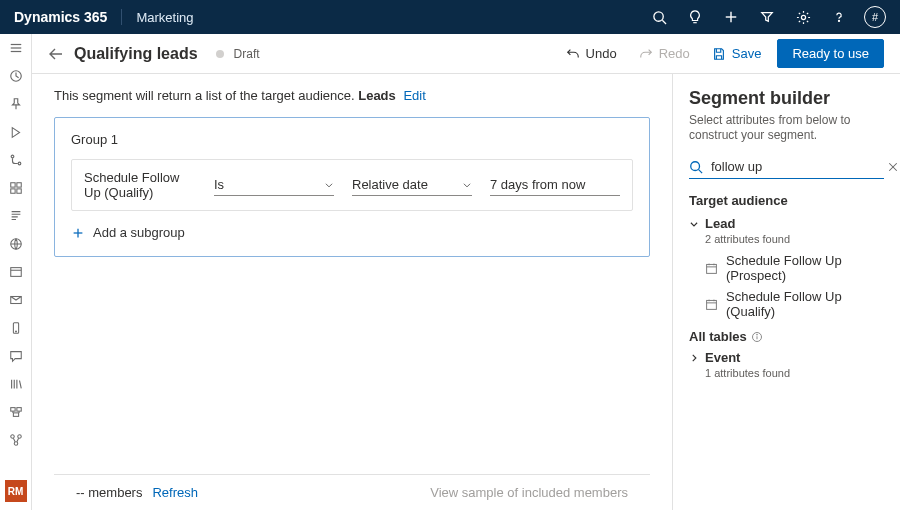 The height and width of the screenshot is (510, 900). What do you see at coordinates (16, 328) in the screenshot?
I see `sms-icon` at bounding box center [16, 328].